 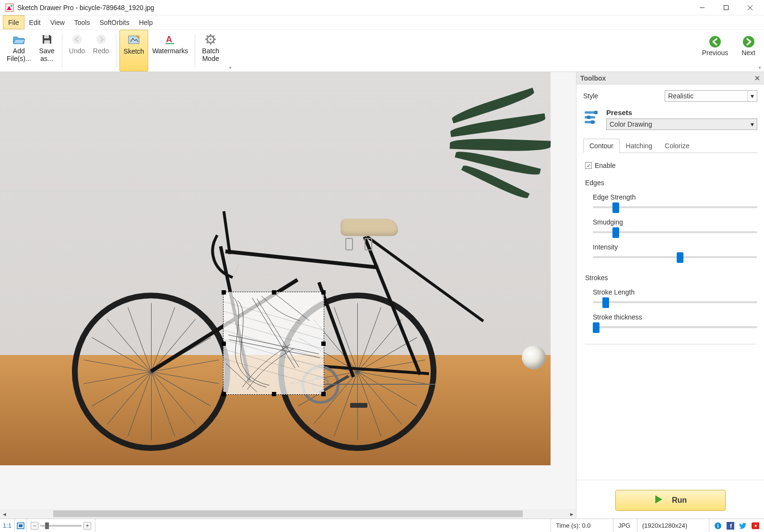 What do you see at coordinates (588, 166) in the screenshot?
I see `enable-checkbox` at bounding box center [588, 166].